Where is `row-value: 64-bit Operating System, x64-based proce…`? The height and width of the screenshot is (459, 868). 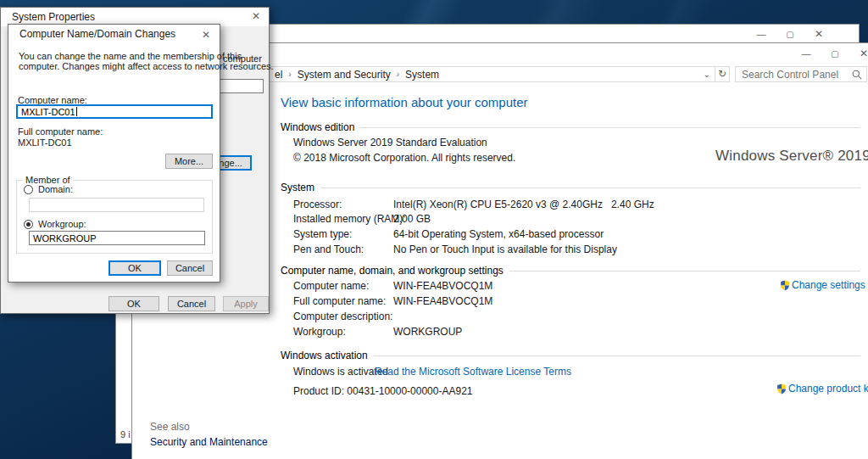 row-value: 64-bit Operating System, x64-based proce… is located at coordinates (498, 234).